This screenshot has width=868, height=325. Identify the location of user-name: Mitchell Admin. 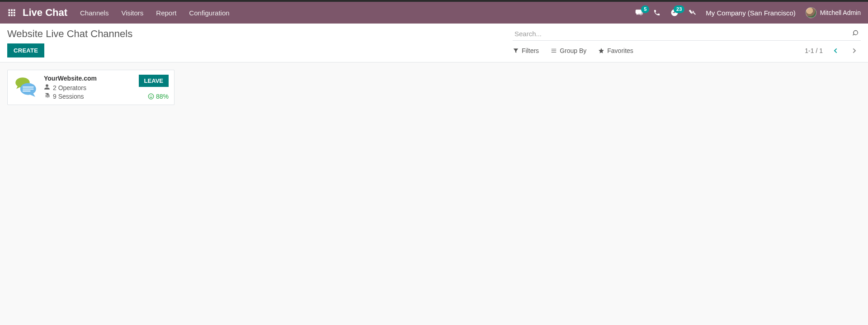
(840, 13).